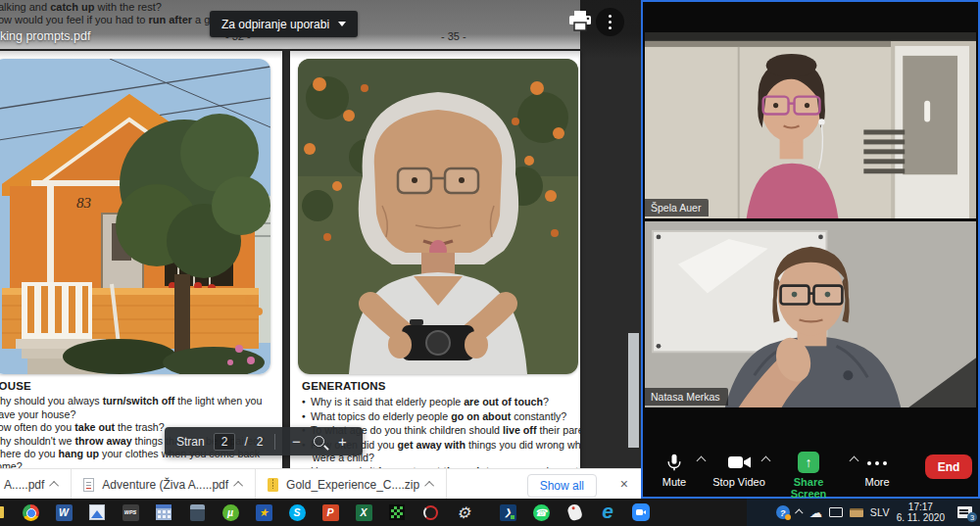 Image resolution: width=980 pixels, height=526 pixels. Describe the element at coordinates (397, 512) in the screenshot. I see `grid-icon` at that location.